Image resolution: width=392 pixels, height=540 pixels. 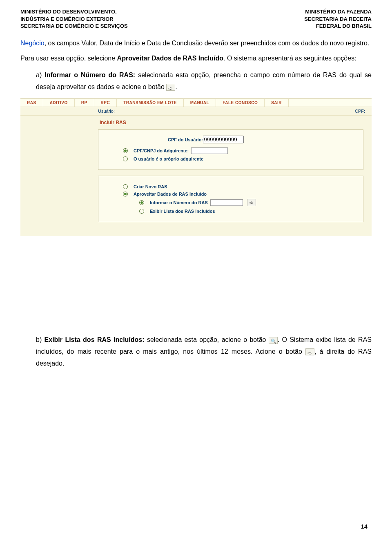 What do you see at coordinates (196, 43) in the screenshot?
I see `paragraph-negocio: Negócio, os campos Valor, Data de Início…` at bounding box center [196, 43].